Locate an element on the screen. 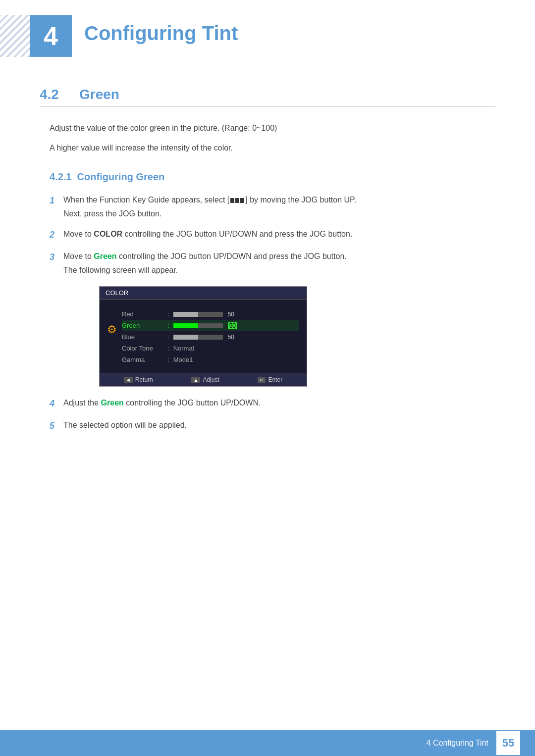 The image size is (535, 756). return-label: Return is located at coordinates (144, 380).